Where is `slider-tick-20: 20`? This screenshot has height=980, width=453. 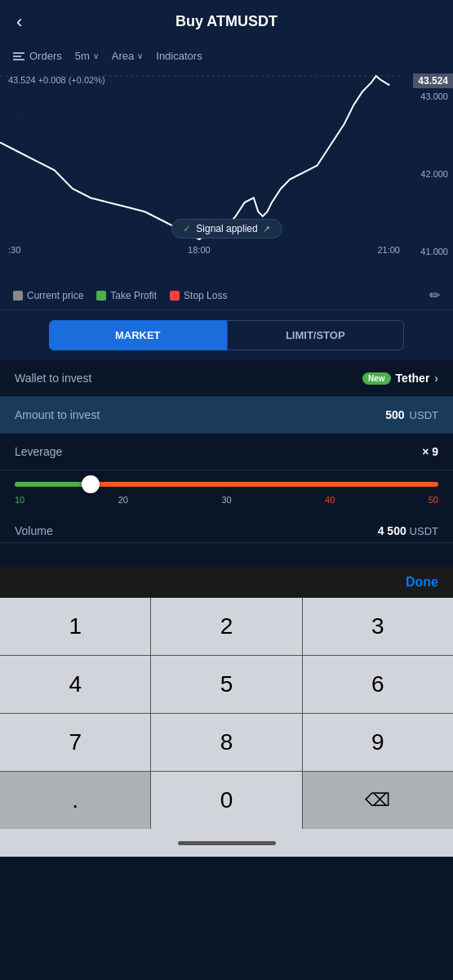
slider-tick-20: 20 is located at coordinates (123, 500).